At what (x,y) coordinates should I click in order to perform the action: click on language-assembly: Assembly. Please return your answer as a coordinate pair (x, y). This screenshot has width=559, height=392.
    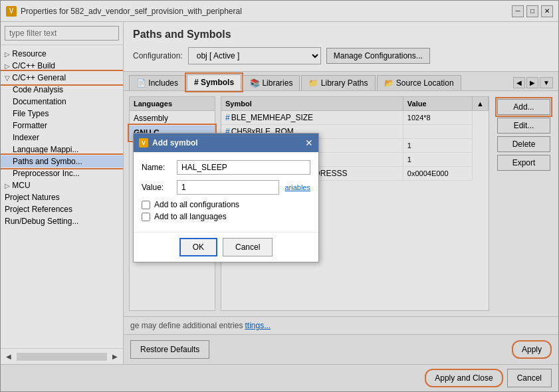
    Looking at the image, I should click on (172, 118).